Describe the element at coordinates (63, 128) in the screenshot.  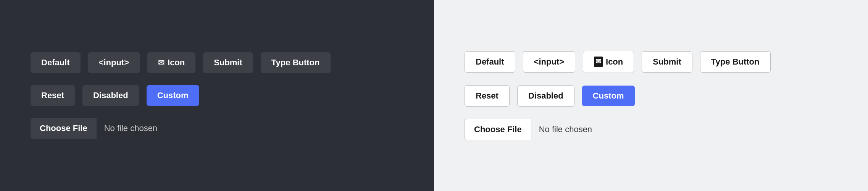
I see `dark-choose-file-button: Choose File` at that location.